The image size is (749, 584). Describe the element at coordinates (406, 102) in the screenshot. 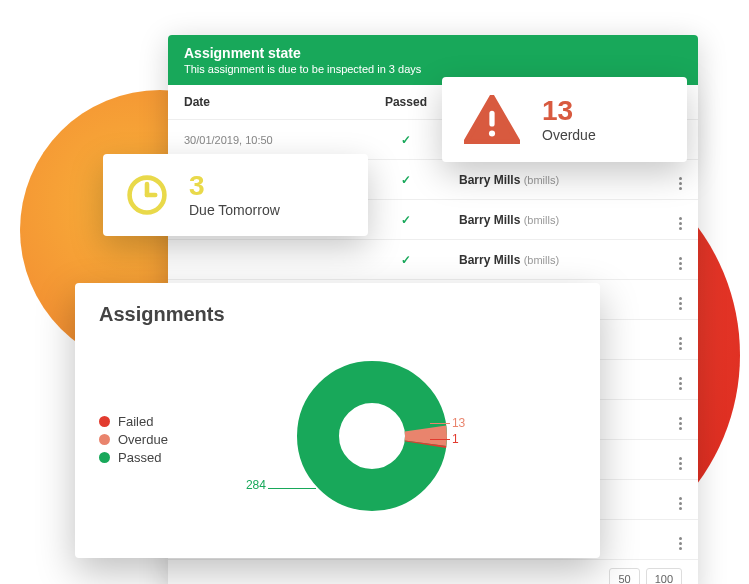

I see `col-passed: Passed` at that location.